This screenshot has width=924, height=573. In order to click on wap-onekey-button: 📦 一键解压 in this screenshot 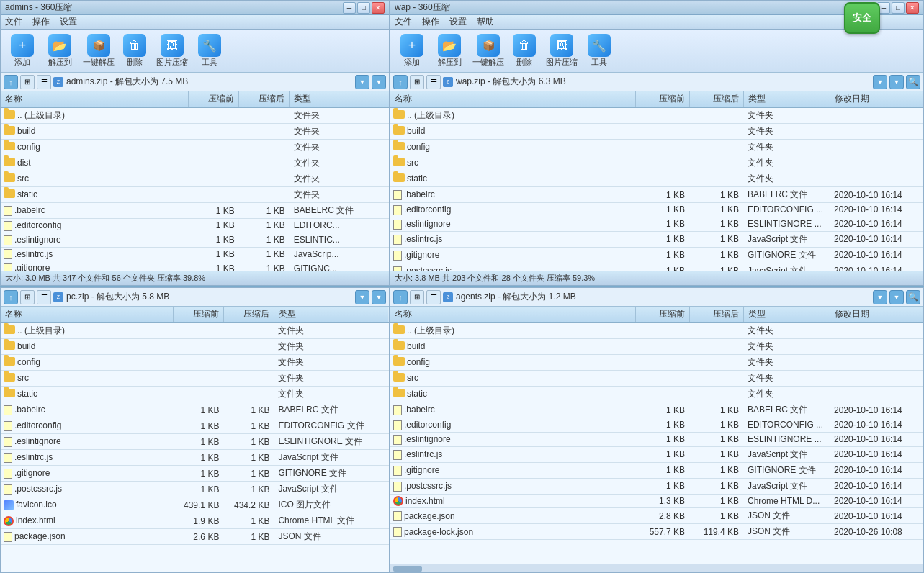, I will do `click(488, 50)`.